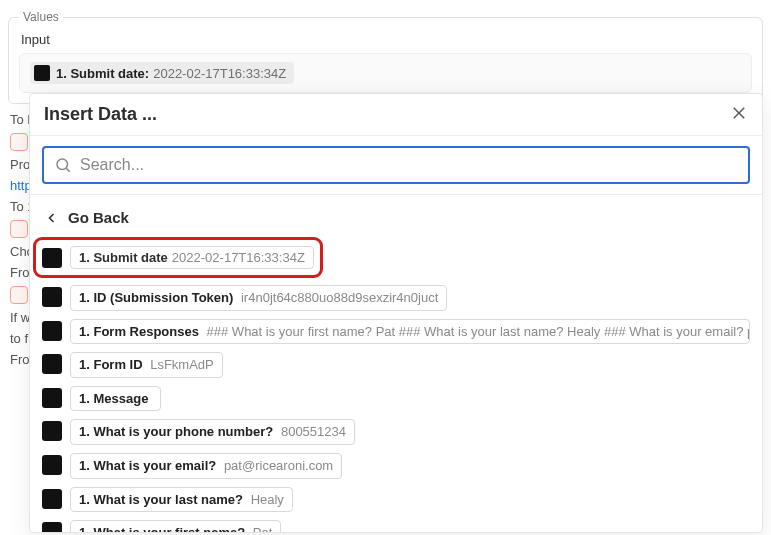 The image size is (771, 535). I want to click on input-label: Input, so click(386, 40).